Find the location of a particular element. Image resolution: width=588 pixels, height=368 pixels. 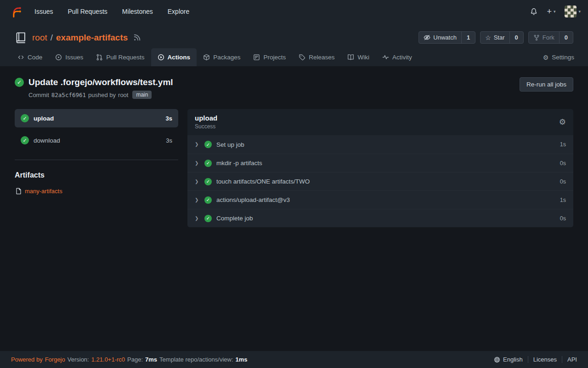

repo-header: root / example-artifacts Unwatch is located at coordinates (294, 45).